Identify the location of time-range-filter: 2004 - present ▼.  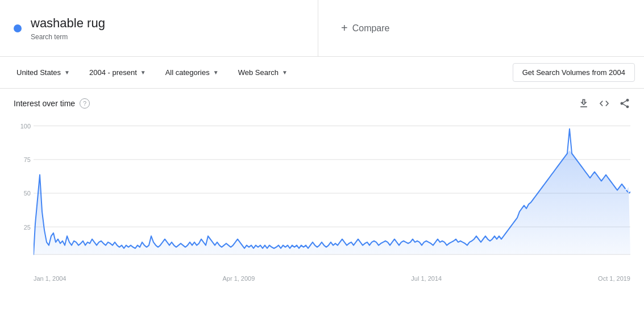
(118, 73).